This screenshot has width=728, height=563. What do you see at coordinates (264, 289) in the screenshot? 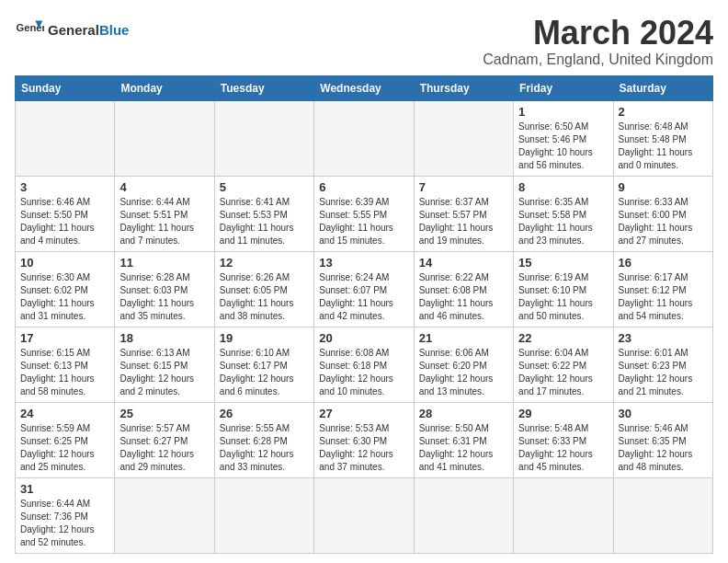
I see `calendar-cell: 12Sunrise: 6:26 AM Sunset: 6:05 PM Dayli…` at bounding box center [264, 289].